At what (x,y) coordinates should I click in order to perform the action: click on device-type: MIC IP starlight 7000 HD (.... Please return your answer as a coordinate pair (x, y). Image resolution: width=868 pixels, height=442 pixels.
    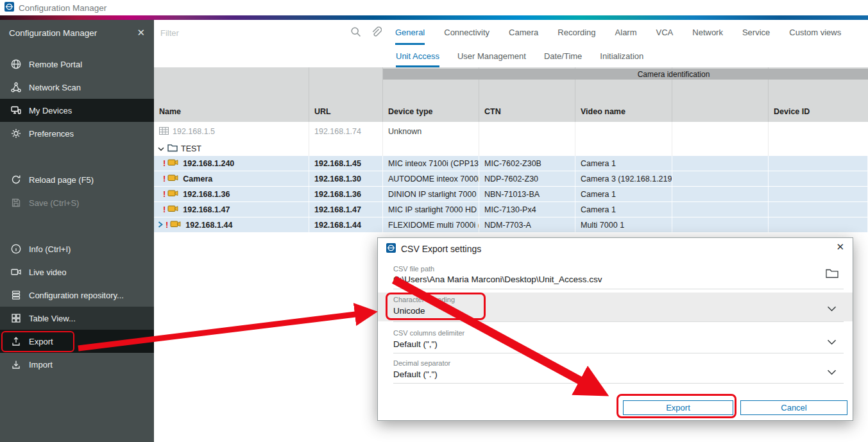
    Looking at the image, I should click on (431, 209).